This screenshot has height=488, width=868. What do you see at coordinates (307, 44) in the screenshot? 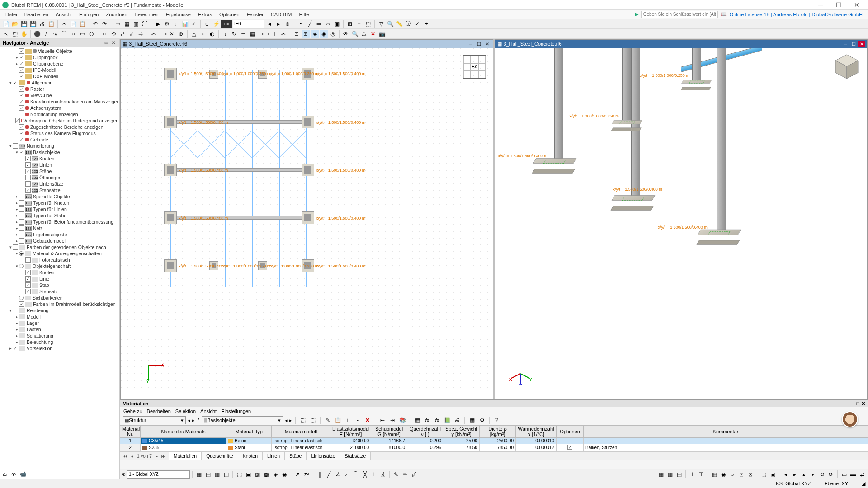
I see `viewport-plan-header: ▦ 3_Hall_Steel_Concrete.rf6 ─ ☐ ✕` at bounding box center [307, 44].